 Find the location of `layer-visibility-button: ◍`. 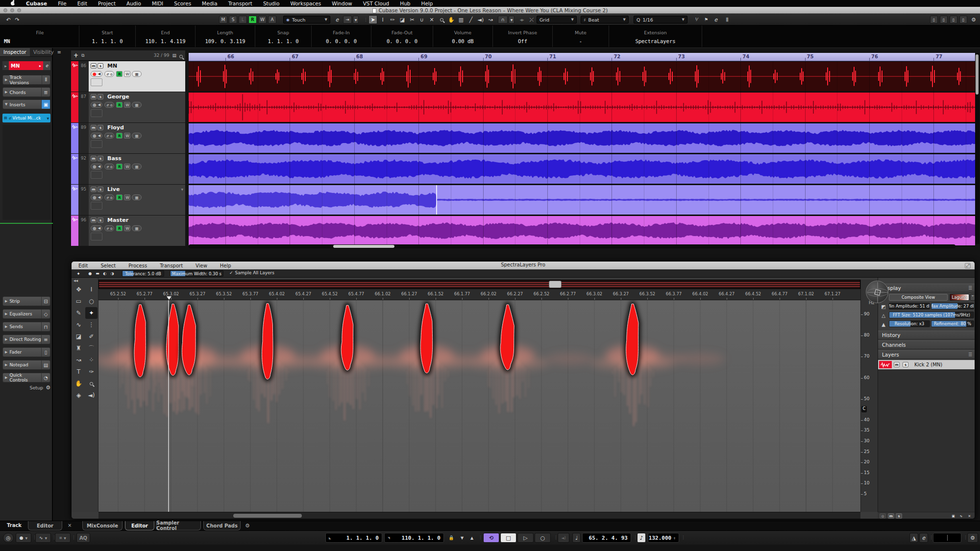

layer-visibility-button: ◍ is located at coordinates (883, 516).